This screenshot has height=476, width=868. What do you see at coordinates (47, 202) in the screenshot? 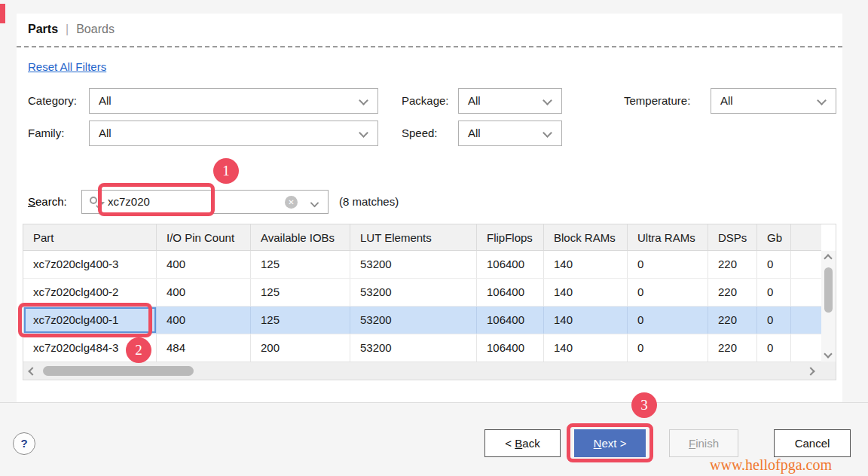
I see `search-label: Search:` at bounding box center [47, 202].